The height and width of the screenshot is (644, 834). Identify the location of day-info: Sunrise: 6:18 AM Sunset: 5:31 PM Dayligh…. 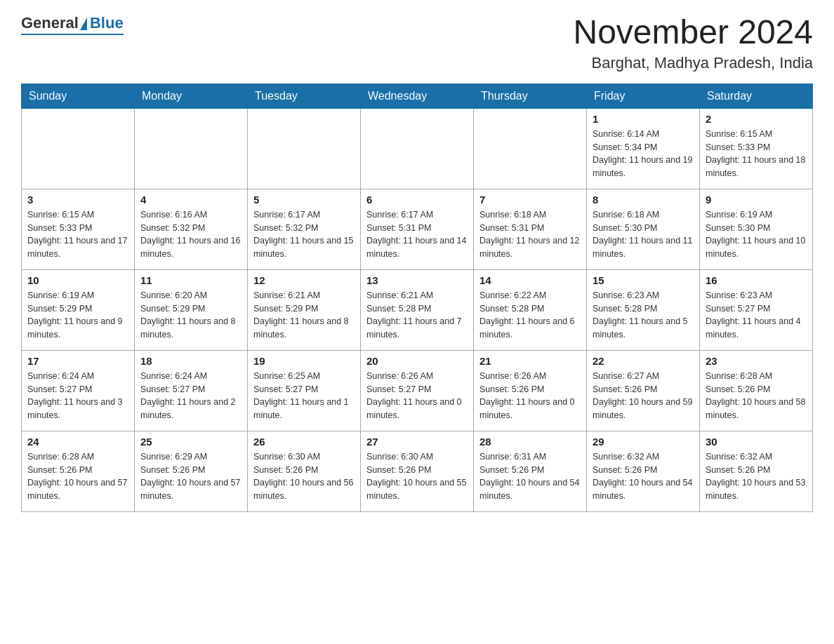
(530, 234).